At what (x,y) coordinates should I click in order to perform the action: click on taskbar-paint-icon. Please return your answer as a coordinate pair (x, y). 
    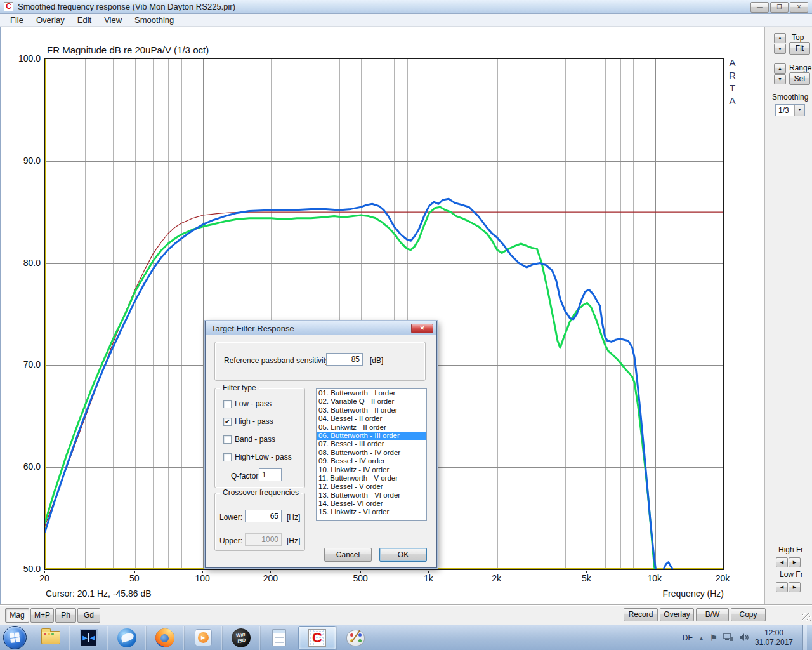
    Looking at the image, I should click on (355, 638).